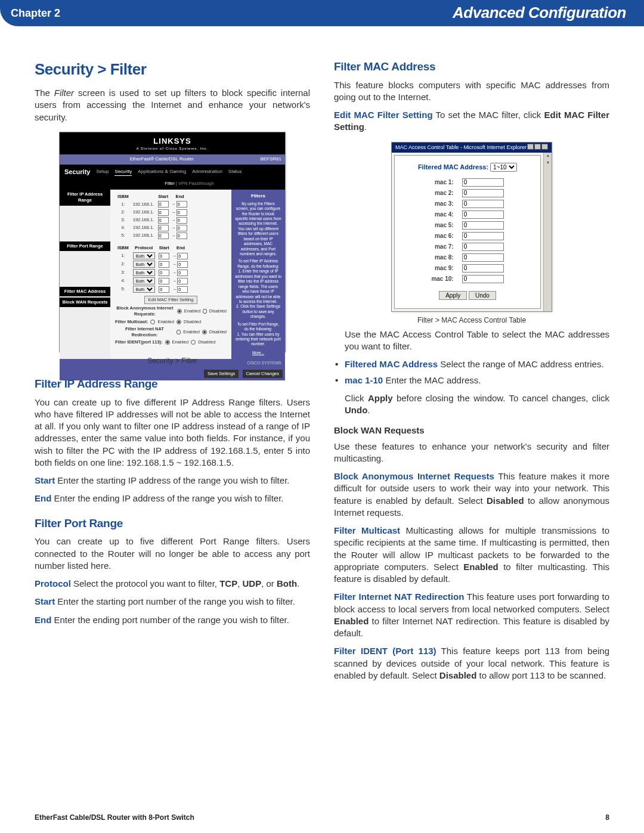  What do you see at coordinates (144, 256) in the screenshot?
I see `proto-1: Both` at bounding box center [144, 256].